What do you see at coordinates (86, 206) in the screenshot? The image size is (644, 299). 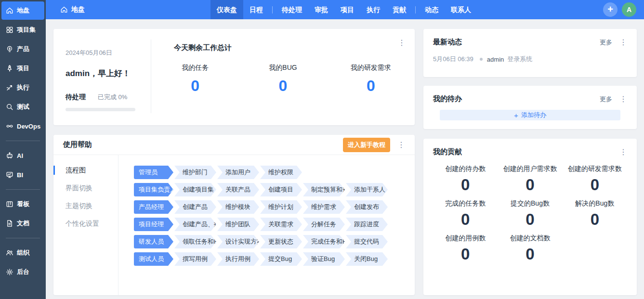 I see `help-tab-theme-switch: 主题切换` at bounding box center [86, 206].